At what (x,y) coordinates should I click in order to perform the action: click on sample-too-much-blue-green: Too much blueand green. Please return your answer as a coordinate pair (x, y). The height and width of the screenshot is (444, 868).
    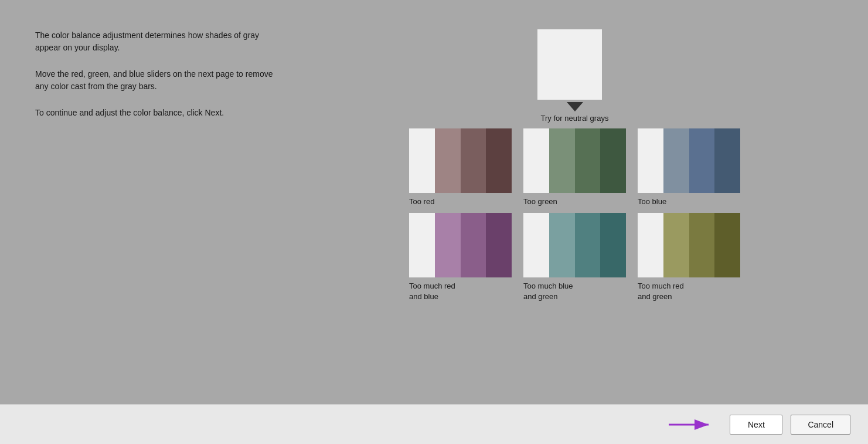
    Looking at the image, I should click on (574, 257).